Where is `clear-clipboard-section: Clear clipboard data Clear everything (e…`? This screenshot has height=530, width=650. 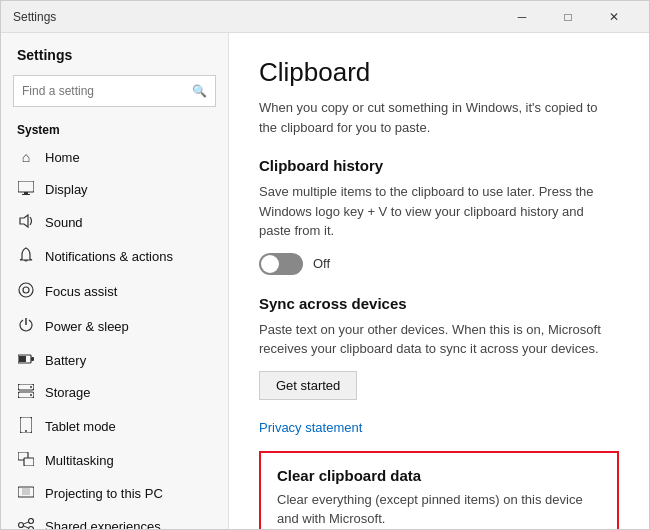
clear-clipboard-section: Clear clipboard data Clear everything (e… is located at coordinates (439, 490).